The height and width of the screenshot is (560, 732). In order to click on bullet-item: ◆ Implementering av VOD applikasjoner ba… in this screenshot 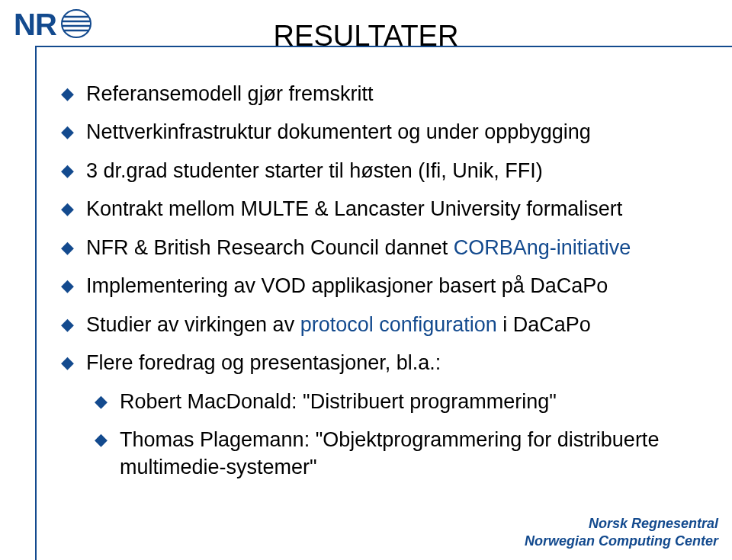, I will do `click(381, 286)`.